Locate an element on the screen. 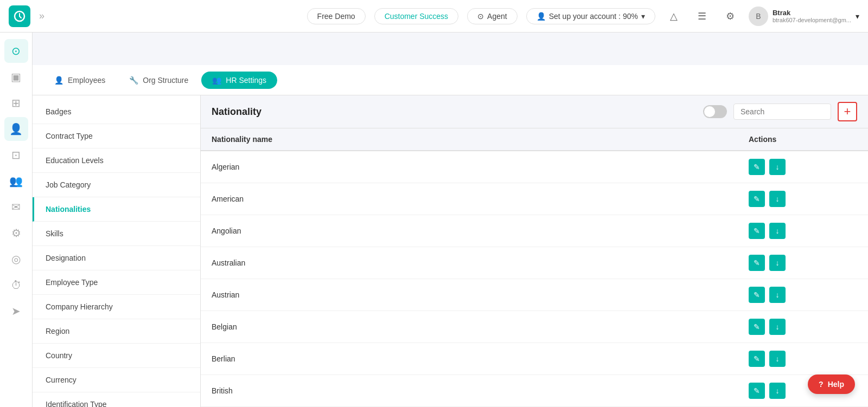  free-demo-button: Free Demo is located at coordinates (336, 16).